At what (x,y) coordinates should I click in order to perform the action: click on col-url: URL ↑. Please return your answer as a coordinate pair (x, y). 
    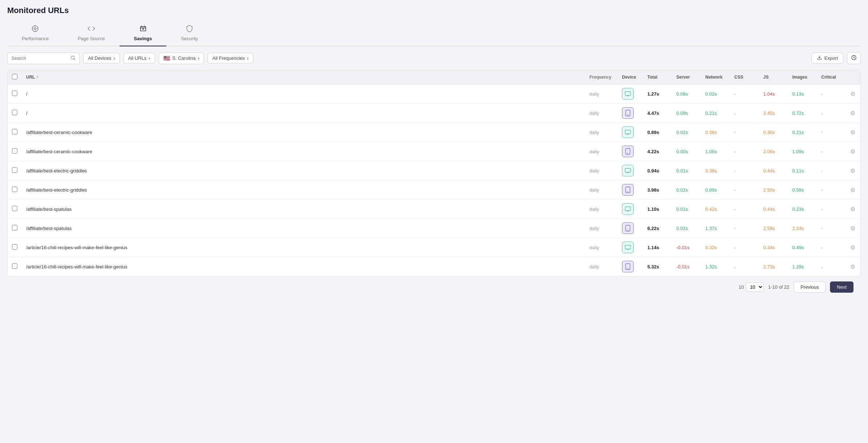
    Looking at the image, I should click on (304, 78).